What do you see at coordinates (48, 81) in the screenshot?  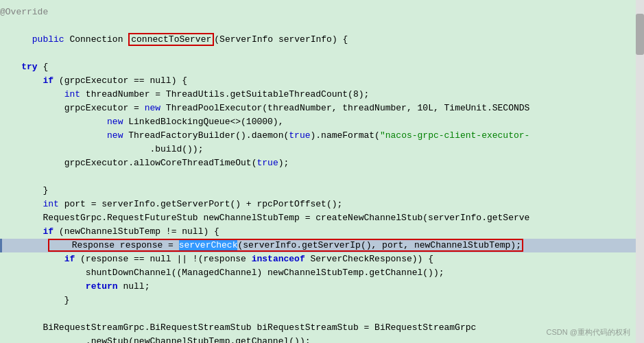 I see `keyword-if: if` at bounding box center [48, 81].